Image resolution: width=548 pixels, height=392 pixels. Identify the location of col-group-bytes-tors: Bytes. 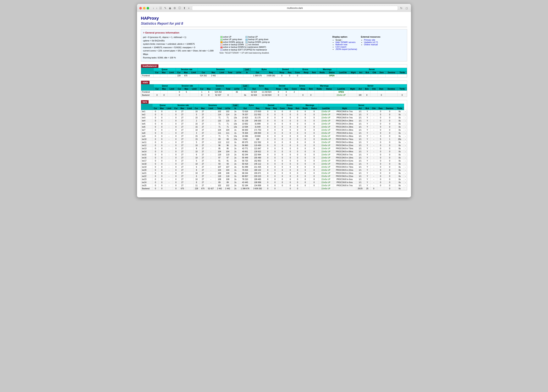
(251, 105).